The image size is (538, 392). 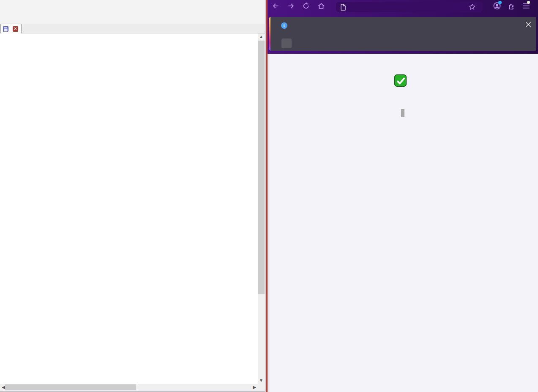 What do you see at coordinates (71, 387) in the screenshot?
I see `hscroll-thumb` at bounding box center [71, 387].